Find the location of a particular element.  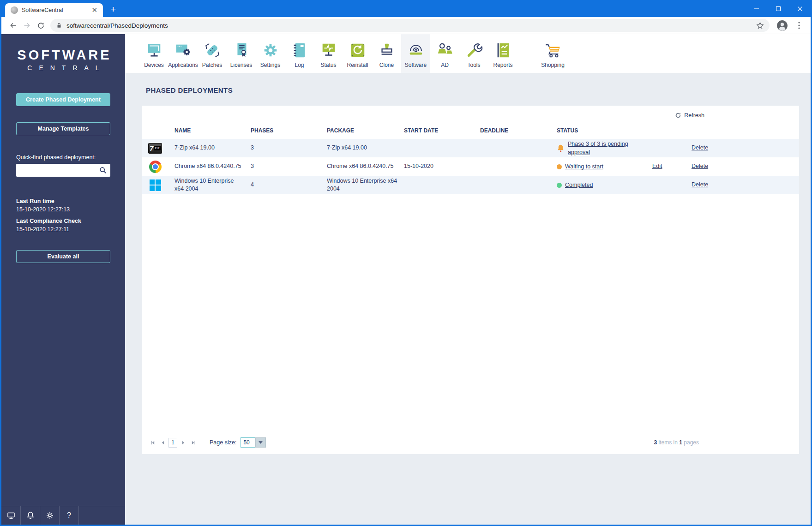

table-row: Chrome x64 86.0.4240.753Chrome x64 86.0.… is located at coordinates (471, 167).